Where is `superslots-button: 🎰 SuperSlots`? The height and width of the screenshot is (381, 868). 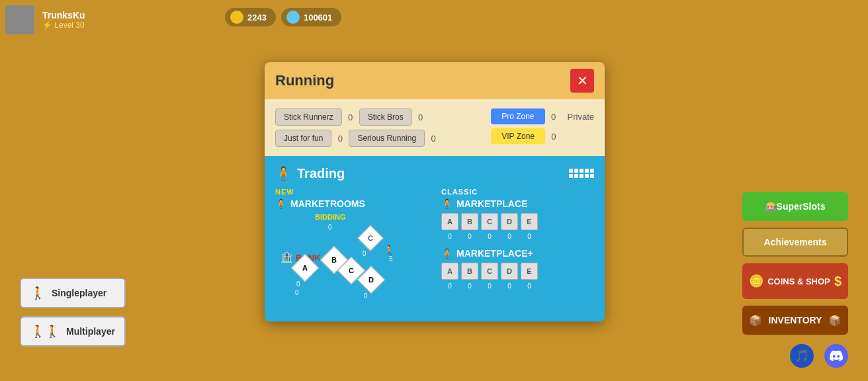 superslots-button: 🎰 SuperSlots is located at coordinates (795, 206).